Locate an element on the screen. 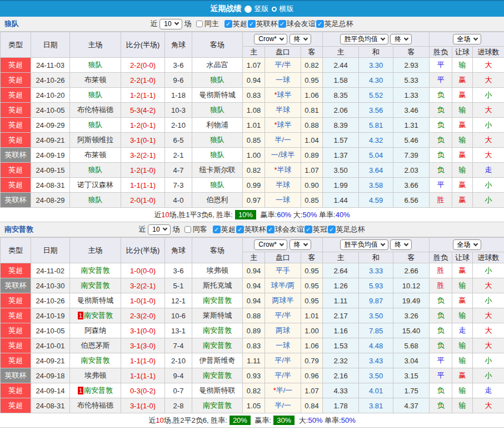  away-team-cell: 水晶宫 is located at coordinates (218, 66).